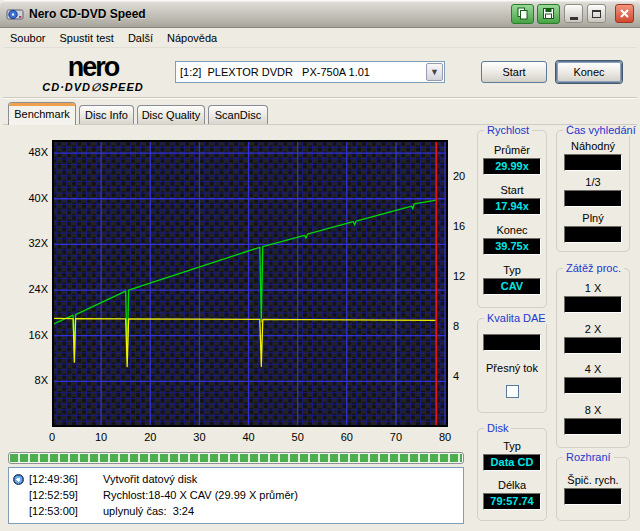 The height and width of the screenshot is (531, 640). What do you see at coordinates (593, 426) in the screenshot?
I see `zatez-8x-value` at bounding box center [593, 426].